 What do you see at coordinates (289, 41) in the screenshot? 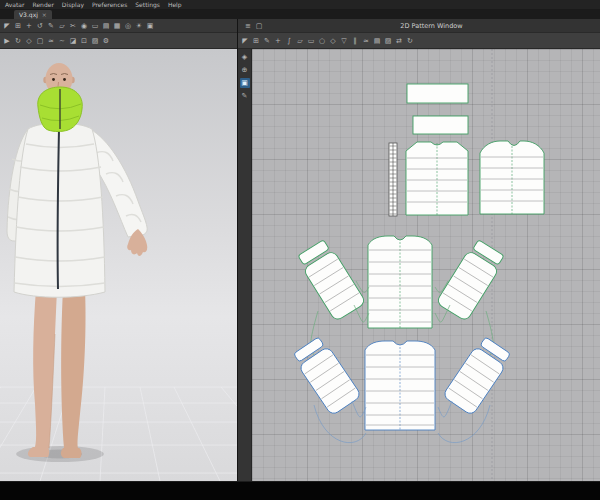
I see `edit-curve-tool-icon: ∫` at bounding box center [289, 41].